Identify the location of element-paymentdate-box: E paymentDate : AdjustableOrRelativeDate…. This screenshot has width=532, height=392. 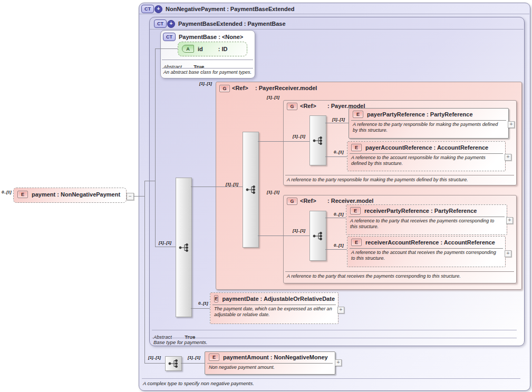
(274, 308).